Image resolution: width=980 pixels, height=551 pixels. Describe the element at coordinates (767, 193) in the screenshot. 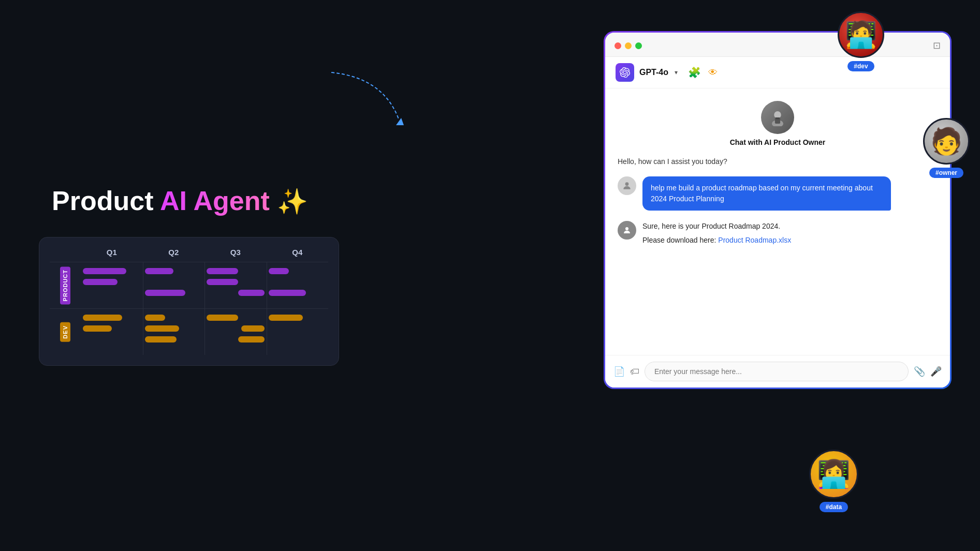

I see `user-message-bubble: help me build a product roadmap based on…` at that location.